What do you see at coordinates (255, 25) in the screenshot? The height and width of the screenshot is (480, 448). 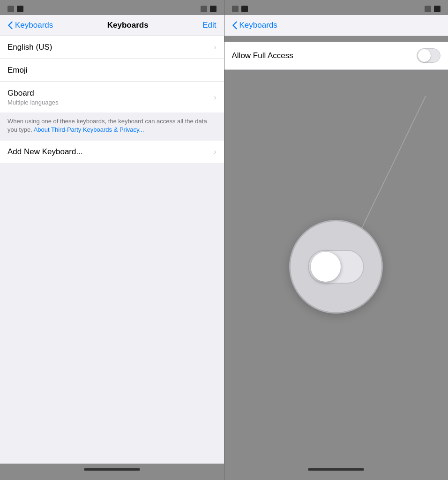 I see `right-back-button: Keyboards` at bounding box center [255, 25].